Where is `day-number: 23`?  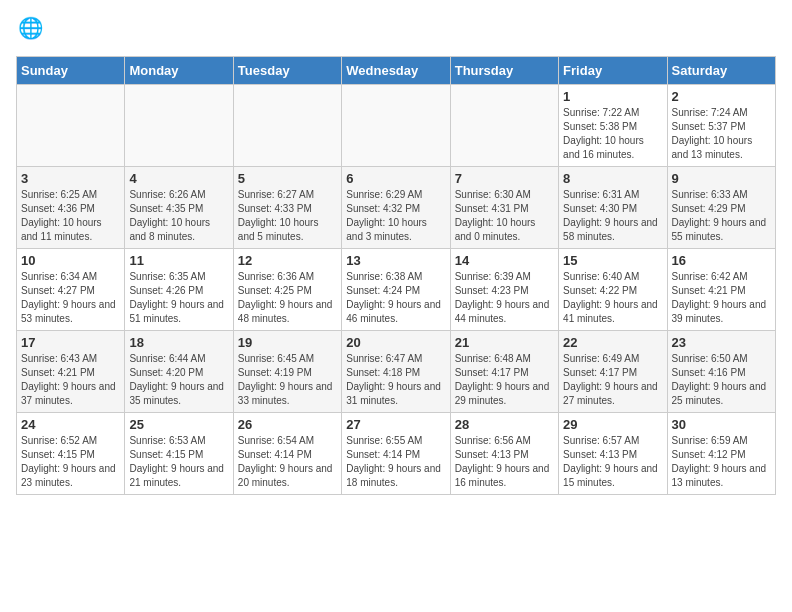
day-number: 23 is located at coordinates (722, 342).